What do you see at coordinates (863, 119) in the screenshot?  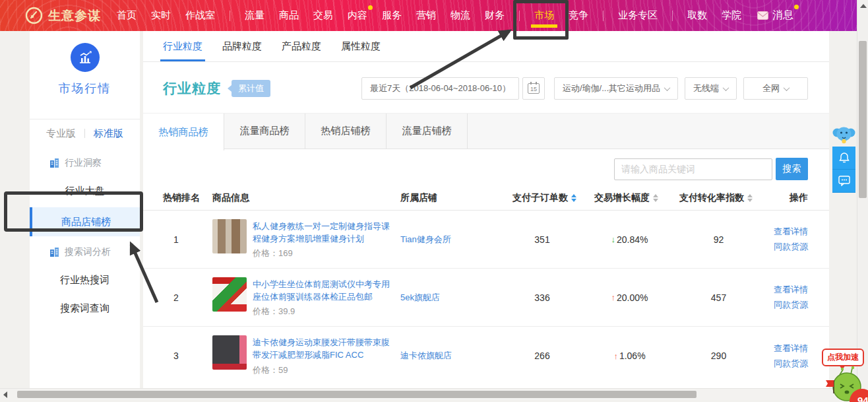 I see `vertical-scrollbar-thumb` at bounding box center [863, 119].